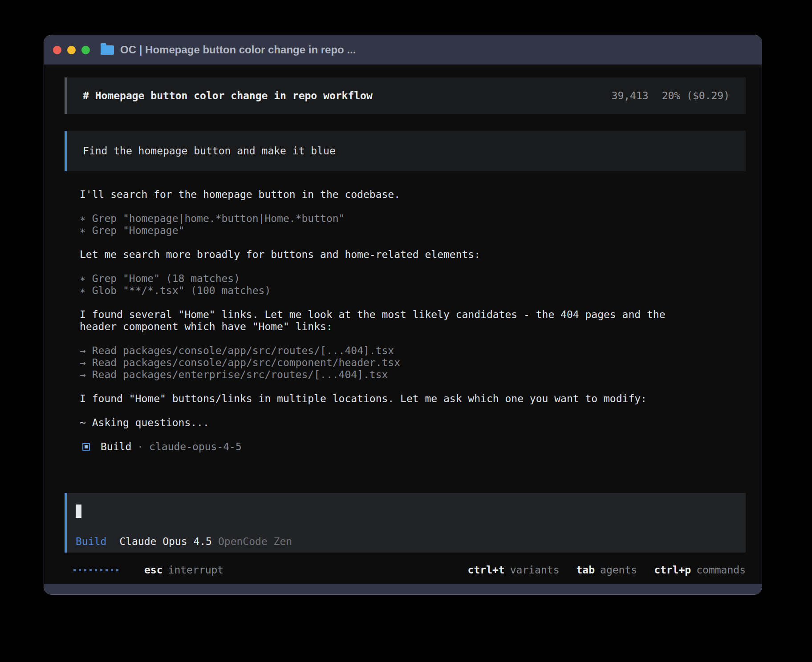 Image resolution: width=812 pixels, height=662 pixels. What do you see at coordinates (182, 291) in the screenshot?
I see `tool-call-text: Glob "**/*.tsx" (100 matches)` at bounding box center [182, 291].